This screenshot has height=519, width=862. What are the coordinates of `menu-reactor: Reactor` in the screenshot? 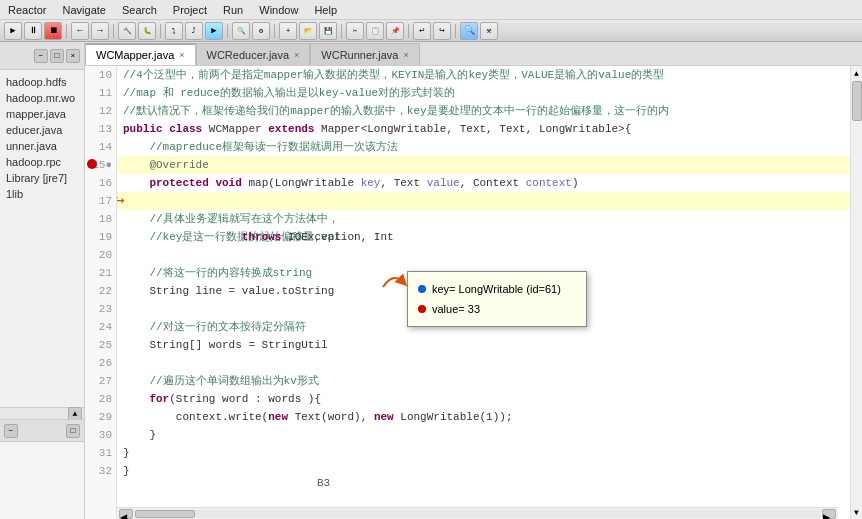 It's located at (28, 10).